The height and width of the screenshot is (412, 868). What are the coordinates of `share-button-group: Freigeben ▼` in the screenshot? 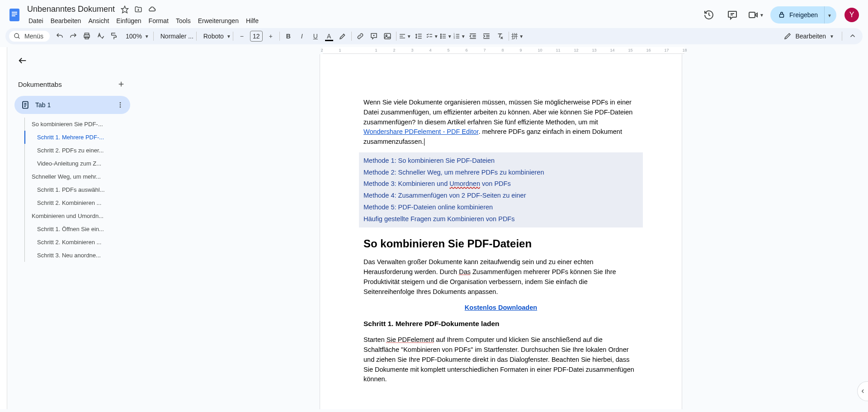 It's located at (803, 15).